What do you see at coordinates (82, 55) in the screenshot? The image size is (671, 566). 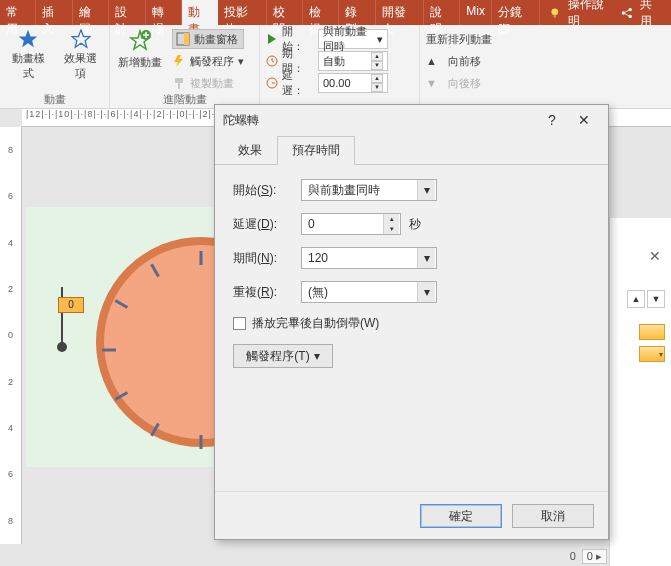 I see `effect-options-button: 效果選項` at bounding box center [82, 55].